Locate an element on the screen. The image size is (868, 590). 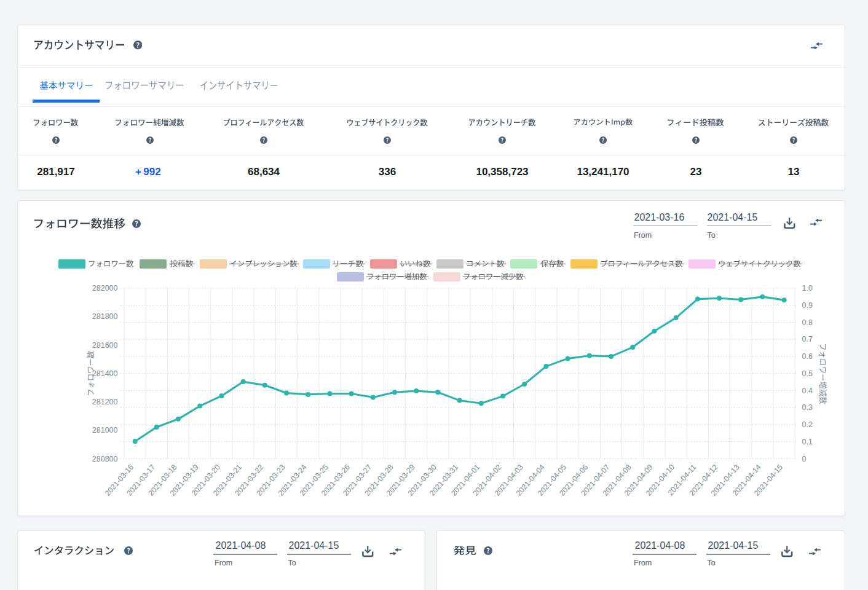
svg-text: 281400 is located at coordinates (105, 374).